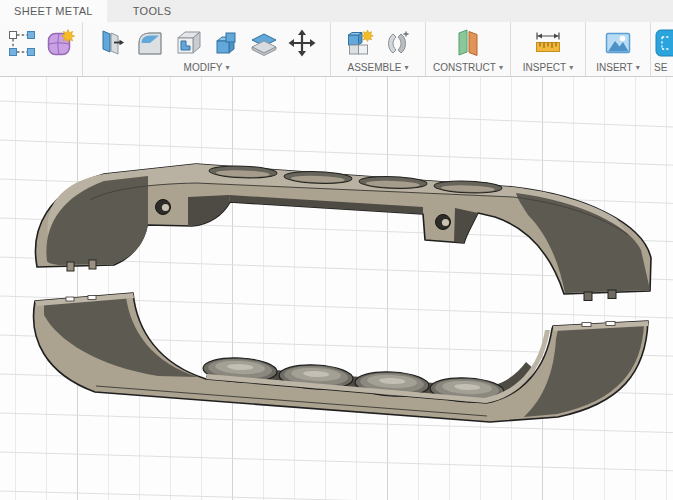 The image size is (673, 500). What do you see at coordinates (209, 210) in the screenshot?
I see `top-shell-left-gusset` at bounding box center [209, 210].